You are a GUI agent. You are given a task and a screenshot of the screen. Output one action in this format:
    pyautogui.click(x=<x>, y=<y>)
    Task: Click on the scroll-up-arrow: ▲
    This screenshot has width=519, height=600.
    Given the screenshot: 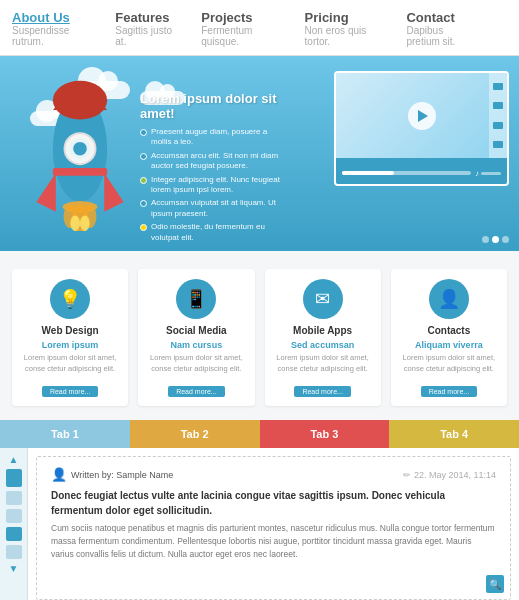 What is the action you would take?
    pyautogui.click(x=14, y=460)
    